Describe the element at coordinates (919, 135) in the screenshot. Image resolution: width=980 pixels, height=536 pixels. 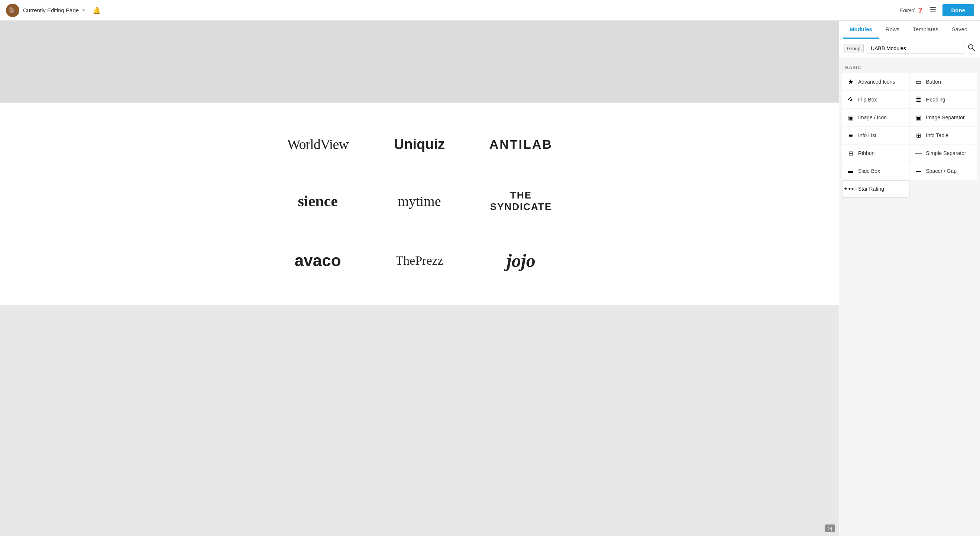
I see `info-table-icon` at that location.